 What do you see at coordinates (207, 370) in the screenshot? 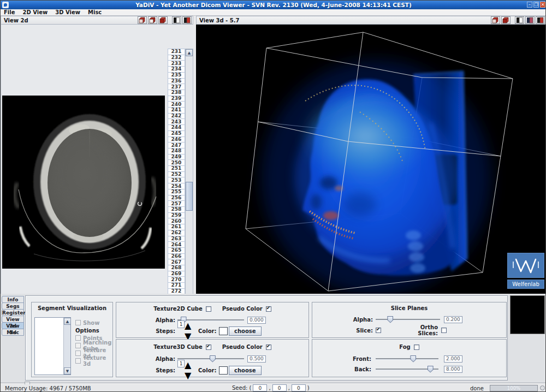
I see `color-label: Color:` at bounding box center [207, 370].